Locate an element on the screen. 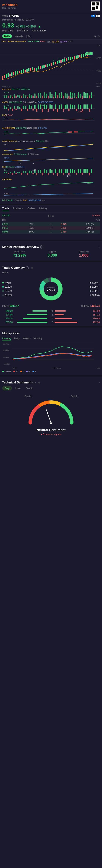 This screenshot has height=868, width=102. ts-tab-1min: 1 min is located at coordinates (18, 388).